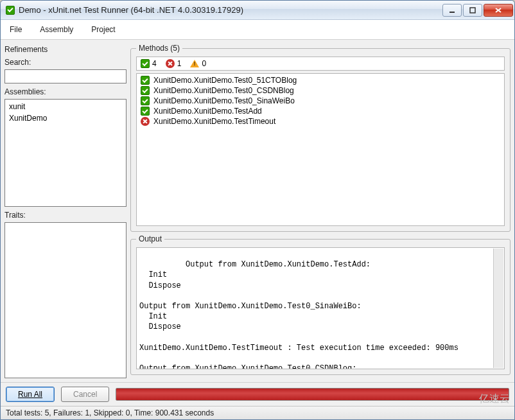 The image size is (515, 420). What do you see at coordinates (65, 301) in the screenshot?
I see `traits-listbox` at bounding box center [65, 301].